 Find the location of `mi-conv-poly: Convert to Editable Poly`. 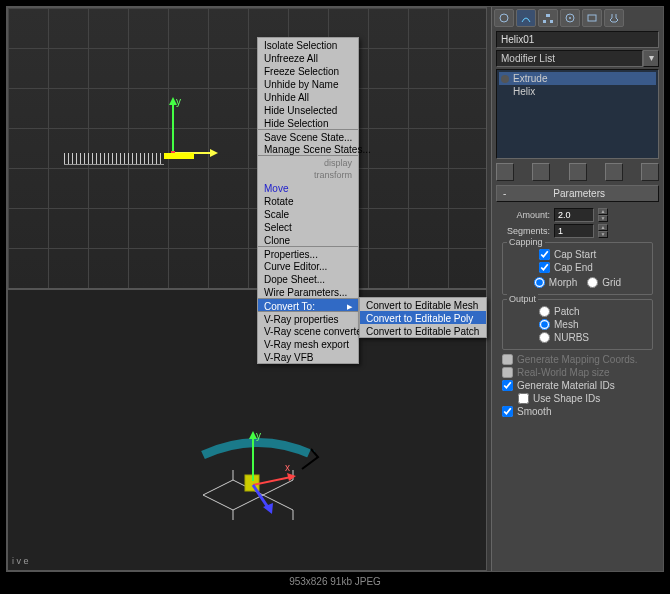

mi-conv-poly: Convert to Editable Poly is located at coordinates (423, 318).